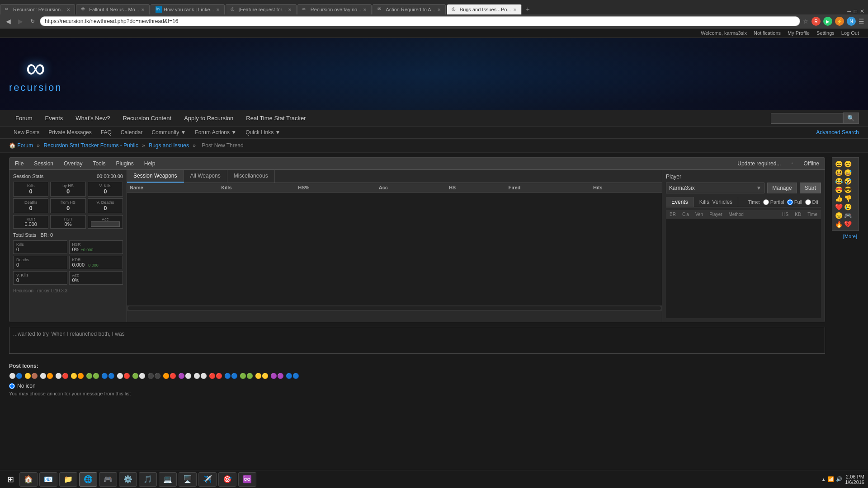 Image resolution: width=868 pixels, height=488 pixels. What do you see at coordinates (154, 376) in the screenshot?
I see `icon-10: ⚫⚫` at bounding box center [154, 376].